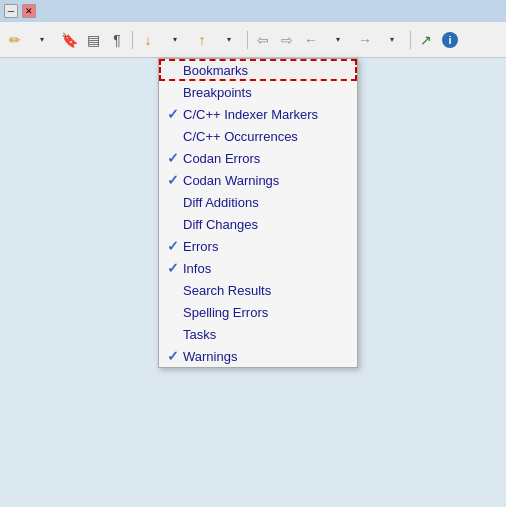 This screenshot has width=506, height=507. What do you see at coordinates (258, 268) in the screenshot?
I see `menu-item-infos: ✓Infos` at bounding box center [258, 268].